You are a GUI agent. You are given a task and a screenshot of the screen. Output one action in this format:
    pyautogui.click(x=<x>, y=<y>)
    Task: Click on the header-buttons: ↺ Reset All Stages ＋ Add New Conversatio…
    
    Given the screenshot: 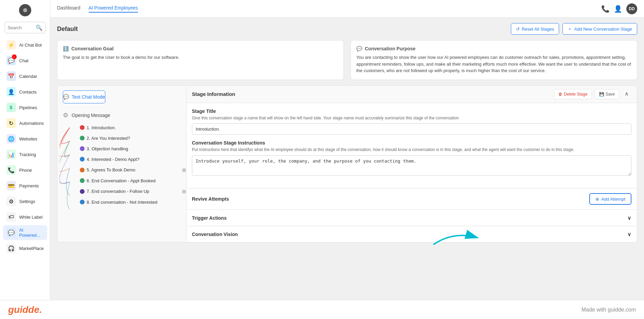 What is the action you would take?
    pyautogui.click(x=574, y=29)
    